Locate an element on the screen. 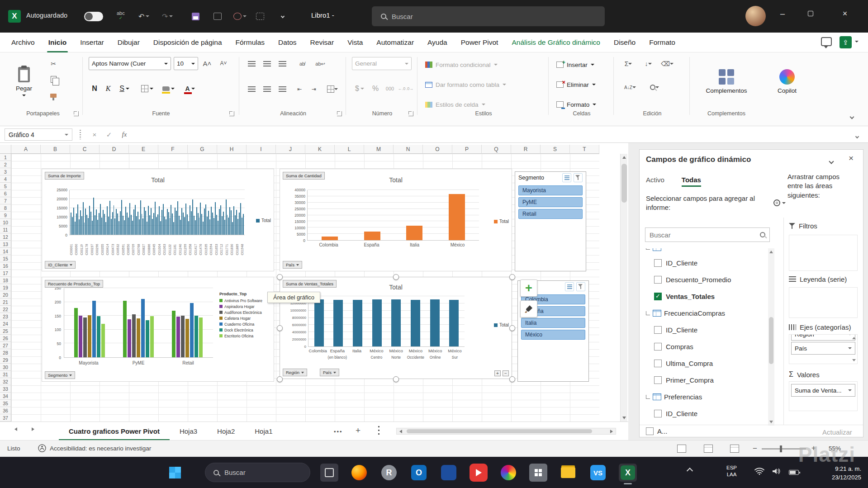  column-header-K: K is located at coordinates (320, 149).